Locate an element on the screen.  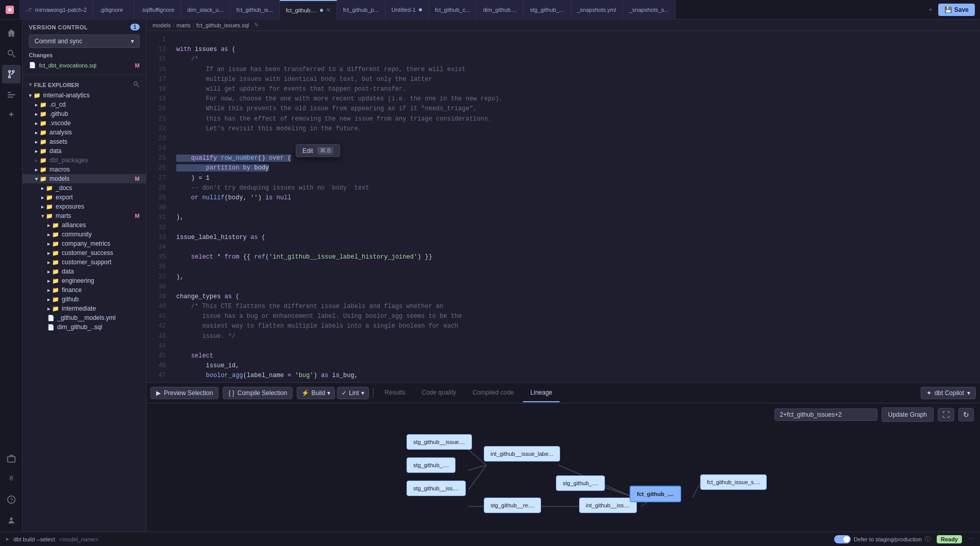
tab-modified-dot is located at coordinates (322, 10).